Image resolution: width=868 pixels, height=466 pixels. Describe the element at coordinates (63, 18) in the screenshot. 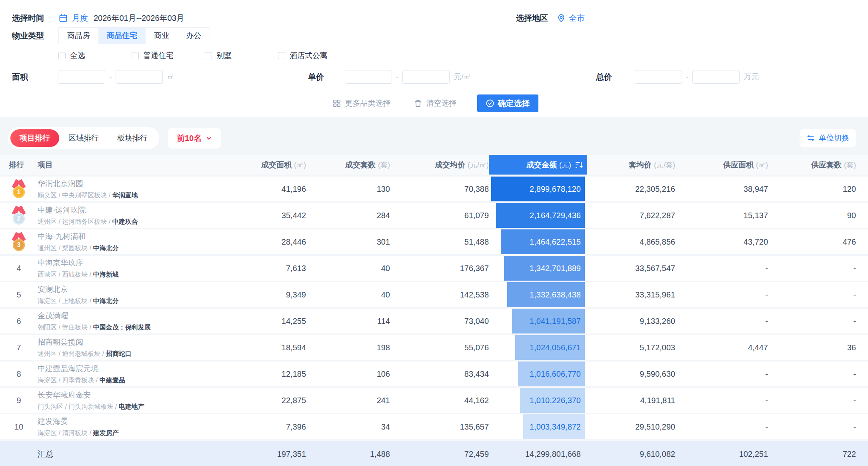

I see `calendar-icon` at that location.